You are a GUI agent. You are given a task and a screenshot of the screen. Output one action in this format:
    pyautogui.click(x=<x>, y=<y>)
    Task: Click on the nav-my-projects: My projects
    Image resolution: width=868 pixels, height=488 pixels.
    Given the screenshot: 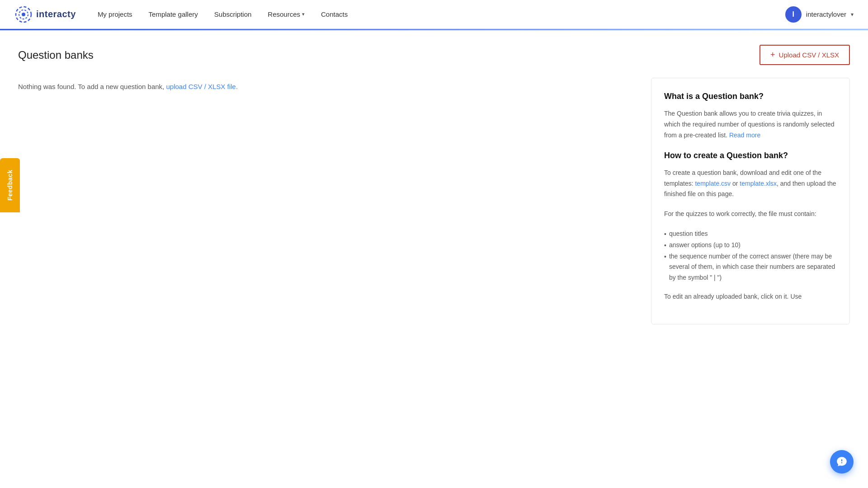 What is the action you would take?
    pyautogui.click(x=115, y=14)
    